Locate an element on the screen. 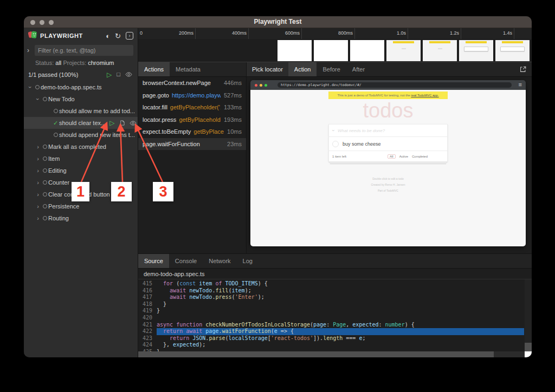 The image size is (555, 392). test-title: Persistence is located at coordinates (64, 206).